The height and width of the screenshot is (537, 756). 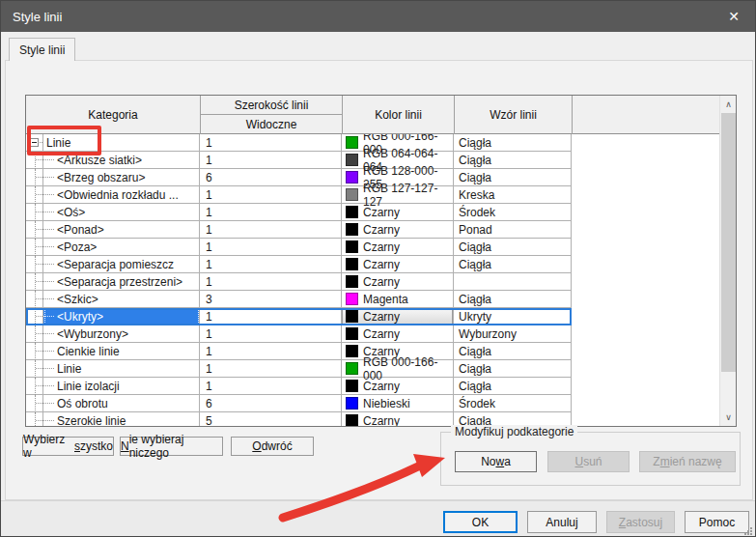 What do you see at coordinates (122, 178) in the screenshot?
I see `category-cell: <Brzeg obszaru>` at bounding box center [122, 178].